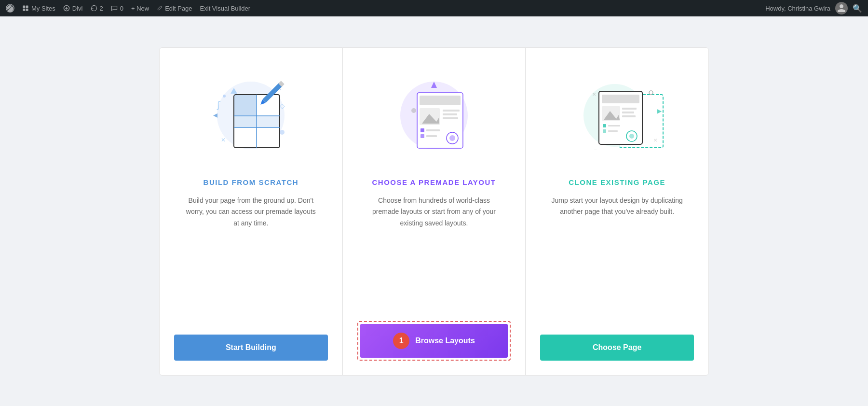  Describe the element at coordinates (857, 9) in the screenshot. I see `search-icon: 🔍` at that location.